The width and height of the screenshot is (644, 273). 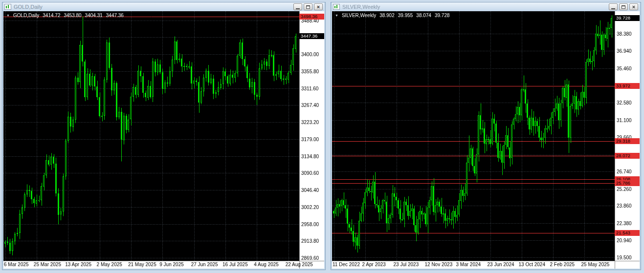 I want to click on time-axis-label: 4 Aug 2025, so click(x=266, y=265).